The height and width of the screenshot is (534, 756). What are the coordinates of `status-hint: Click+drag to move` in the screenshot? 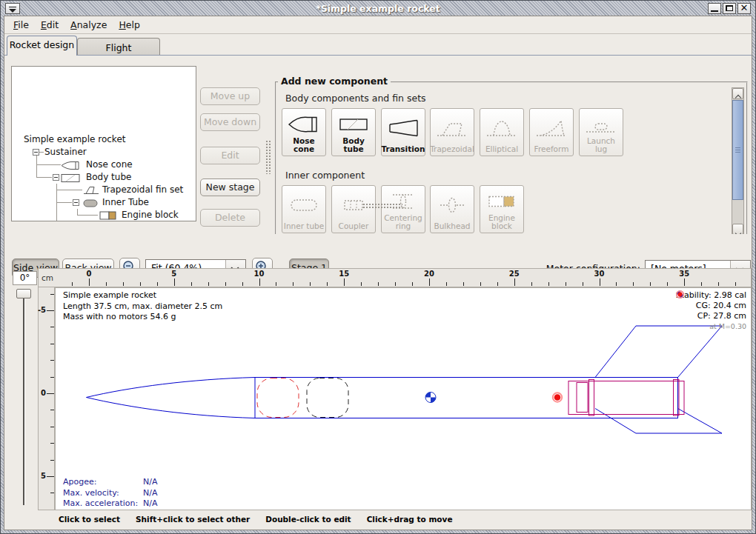 It's located at (410, 519).